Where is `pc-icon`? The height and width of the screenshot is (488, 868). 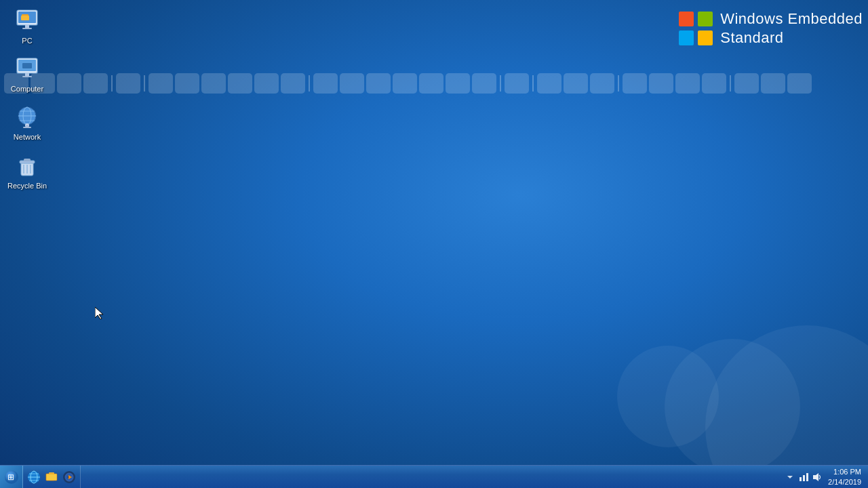
pc-icon is located at coordinates (27, 22).